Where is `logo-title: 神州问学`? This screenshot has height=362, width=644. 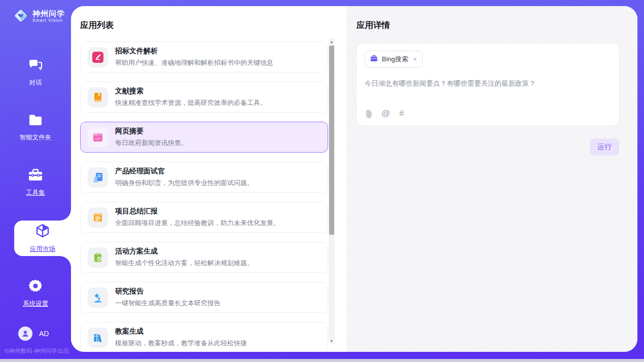
logo-title: 神州问学 is located at coordinates (49, 13).